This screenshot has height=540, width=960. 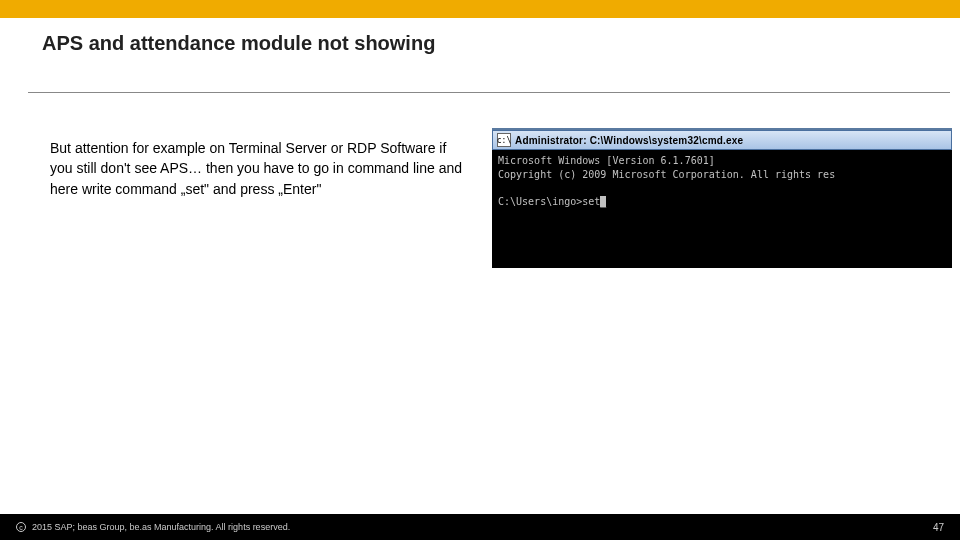 What do you see at coordinates (540, 202) in the screenshot?
I see `cmd-prompt: C:\Users\ingo>` at bounding box center [540, 202].